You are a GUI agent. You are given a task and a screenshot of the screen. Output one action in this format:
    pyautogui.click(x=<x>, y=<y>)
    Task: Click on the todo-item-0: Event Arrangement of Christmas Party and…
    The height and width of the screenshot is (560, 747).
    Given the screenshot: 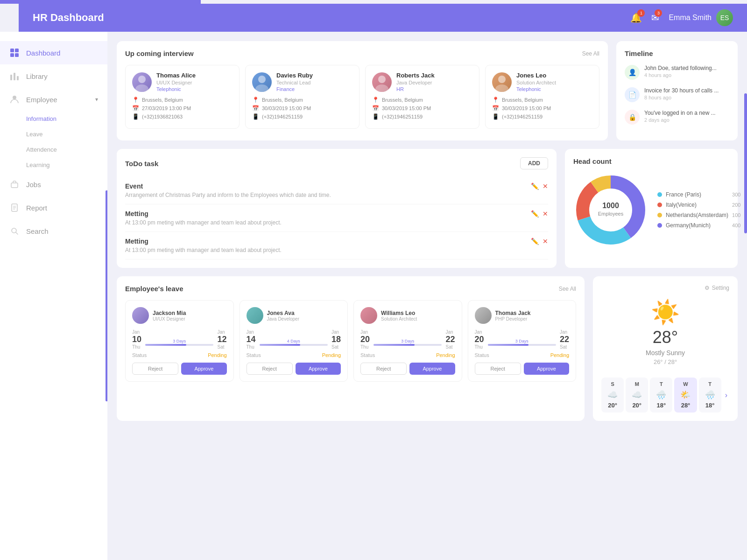 What is the action you would take?
    pyautogui.click(x=337, y=190)
    